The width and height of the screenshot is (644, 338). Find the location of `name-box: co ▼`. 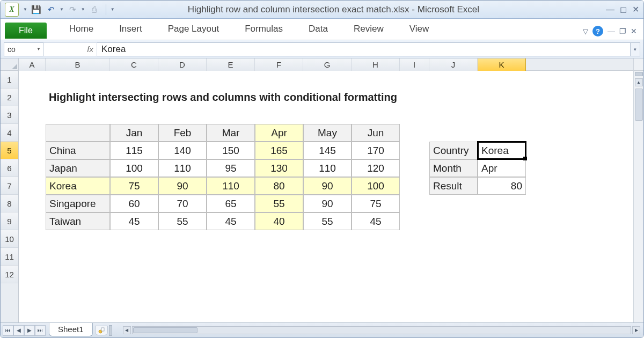

name-box: co ▼ is located at coordinates (24, 49).